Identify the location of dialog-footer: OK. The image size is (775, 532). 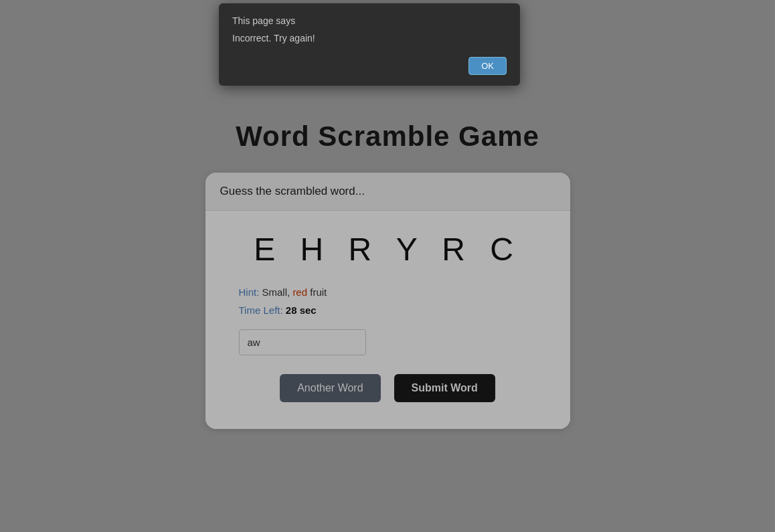
(369, 66).